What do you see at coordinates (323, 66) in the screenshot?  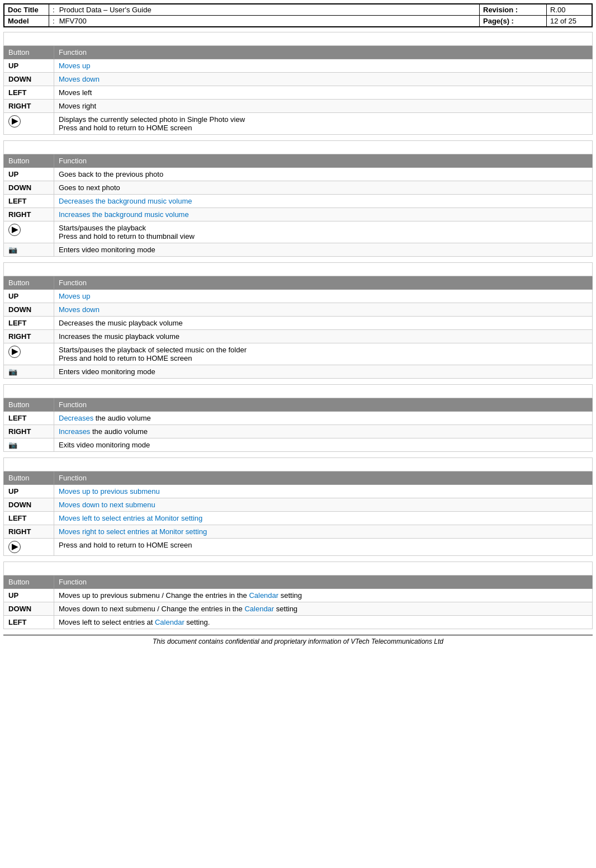 I see `function-cell: Moves up` at bounding box center [323, 66].